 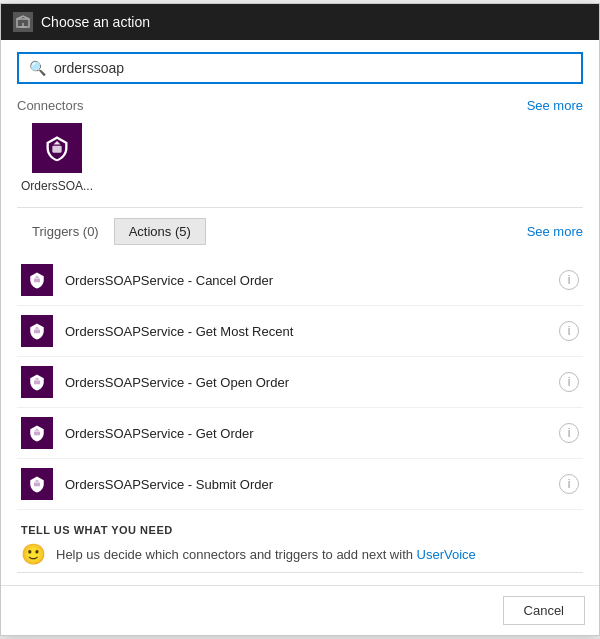 What do you see at coordinates (300, 610) in the screenshot?
I see `dialog-footer: Cancel` at bounding box center [300, 610].